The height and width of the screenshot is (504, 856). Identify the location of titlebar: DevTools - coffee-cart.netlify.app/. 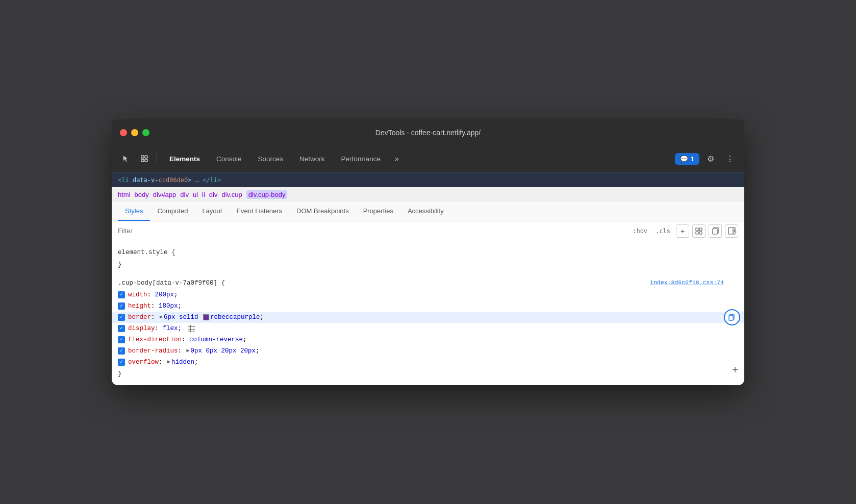
(428, 133).